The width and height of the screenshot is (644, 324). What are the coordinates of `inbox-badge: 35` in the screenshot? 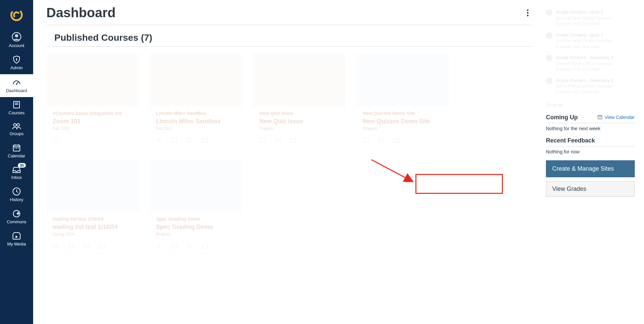 It's located at (22, 165).